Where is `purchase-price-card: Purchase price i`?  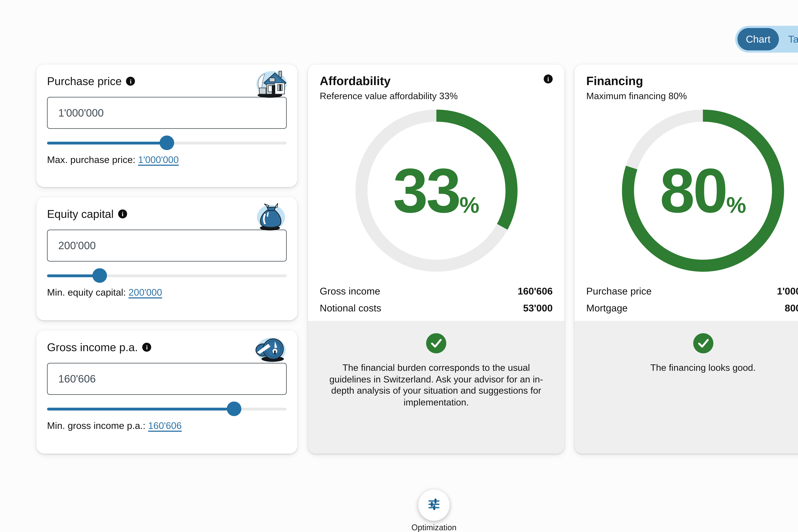
purchase-price-card: Purchase price i is located at coordinates (167, 126).